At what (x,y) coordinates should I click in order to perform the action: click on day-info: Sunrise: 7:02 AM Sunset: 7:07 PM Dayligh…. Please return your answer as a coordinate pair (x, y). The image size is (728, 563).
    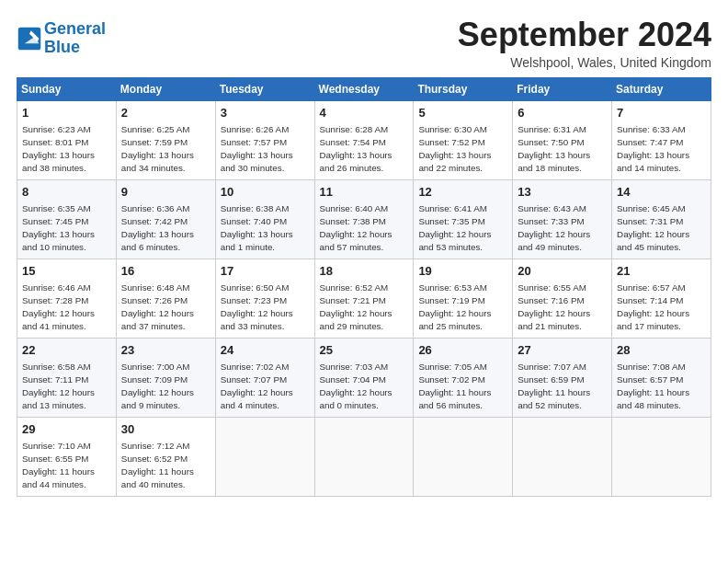
    Looking at the image, I should click on (265, 386).